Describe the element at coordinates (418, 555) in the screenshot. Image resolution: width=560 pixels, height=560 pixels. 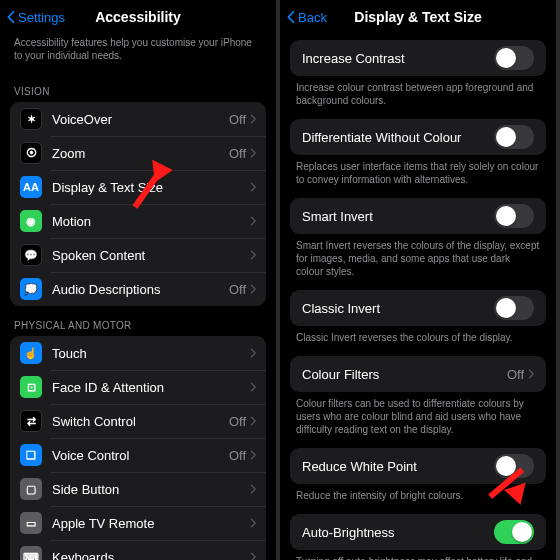
I see `row-description: Turning off auto-brightness may affect b…` at that location.